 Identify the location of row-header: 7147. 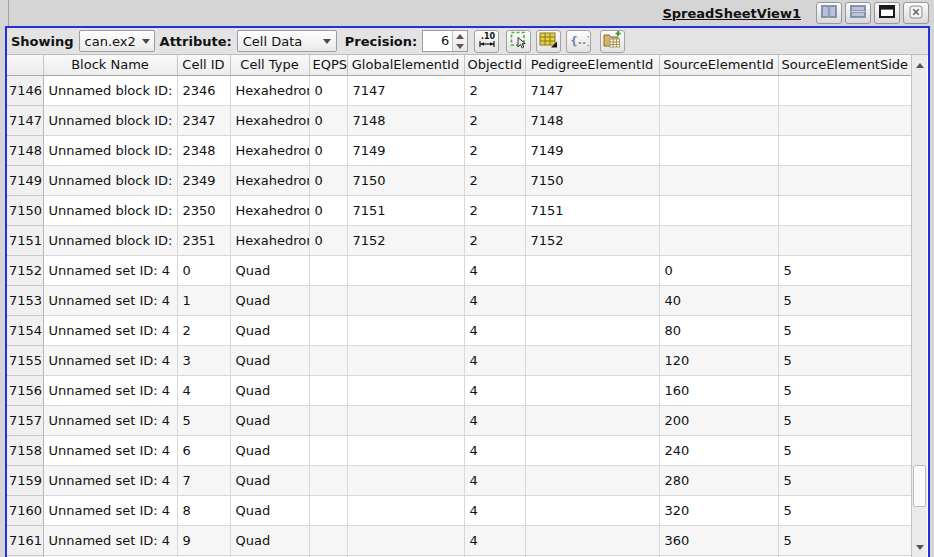
(25, 120).